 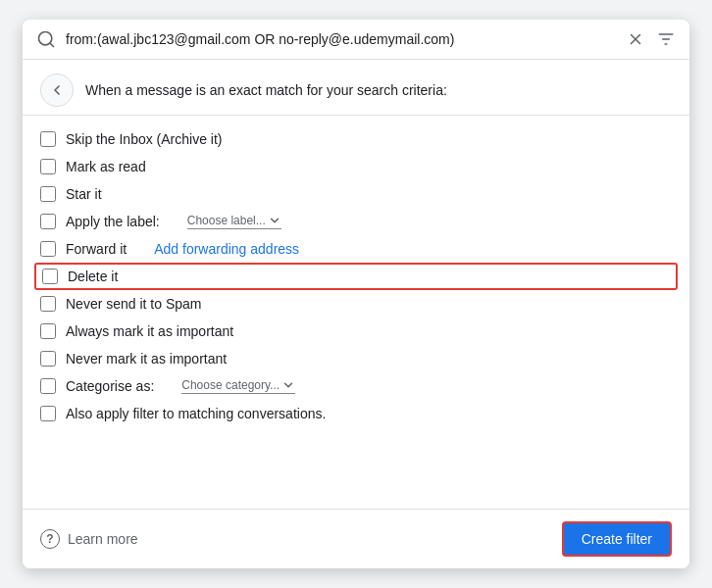 What do you see at coordinates (144, 139) in the screenshot?
I see `skip-inbox-label: Skip the Inbox (Archive it)` at bounding box center [144, 139].